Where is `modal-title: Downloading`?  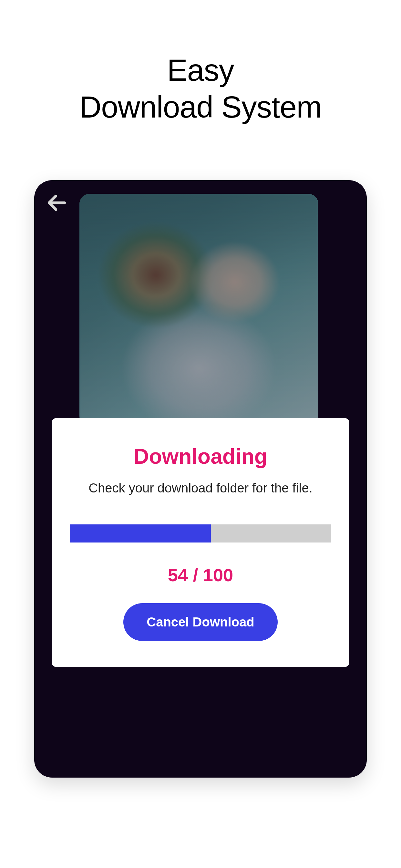 modal-title: Downloading is located at coordinates (201, 456).